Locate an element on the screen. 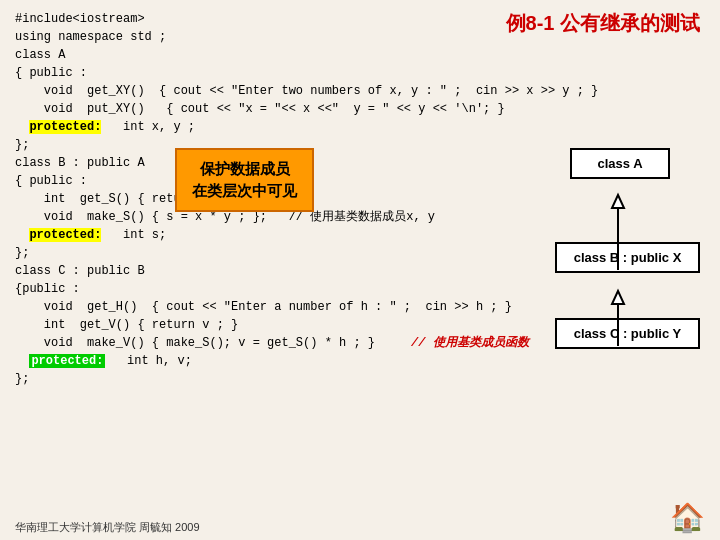 The height and width of the screenshot is (540, 720). code-line-5: void get_XY() { cout << "Enter two numbe… is located at coordinates (360, 91).